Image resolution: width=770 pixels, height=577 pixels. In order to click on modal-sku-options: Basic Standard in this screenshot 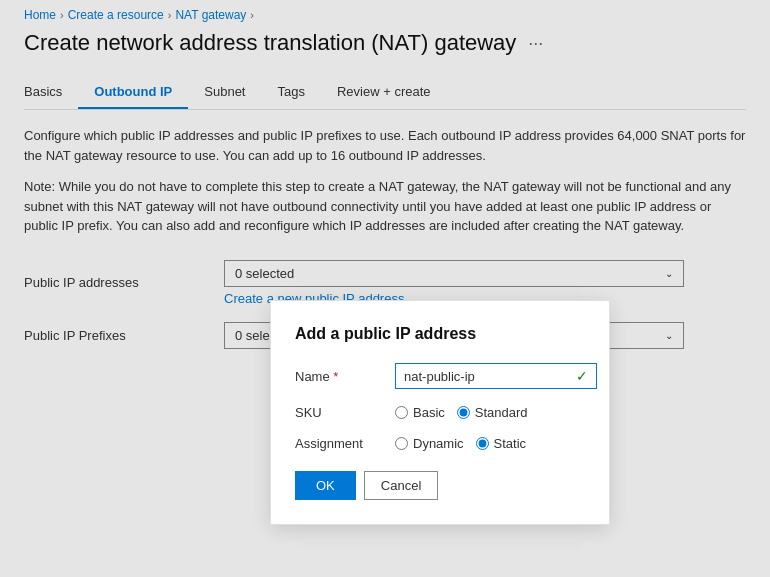, I will do `click(490, 412)`.